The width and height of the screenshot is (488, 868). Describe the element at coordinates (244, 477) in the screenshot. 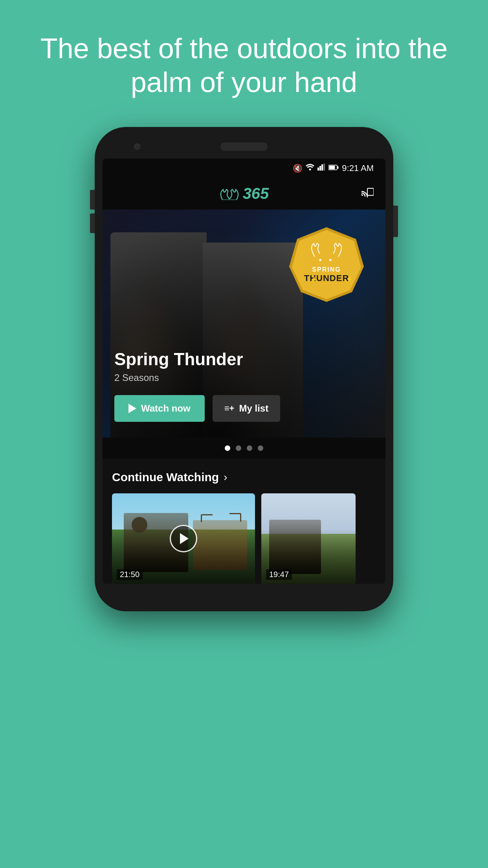

I see `section-header: Continue Watching ›` at that location.